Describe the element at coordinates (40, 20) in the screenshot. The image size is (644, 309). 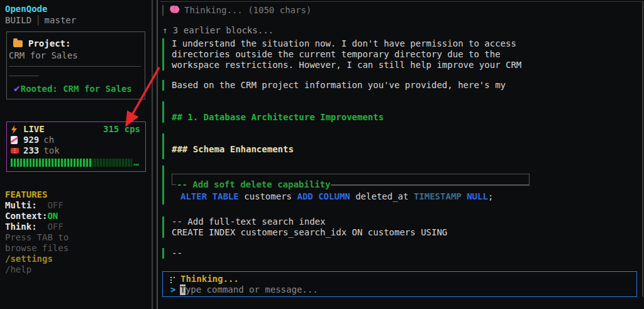
I see `build-branch-row: BUILD│master` at that location.